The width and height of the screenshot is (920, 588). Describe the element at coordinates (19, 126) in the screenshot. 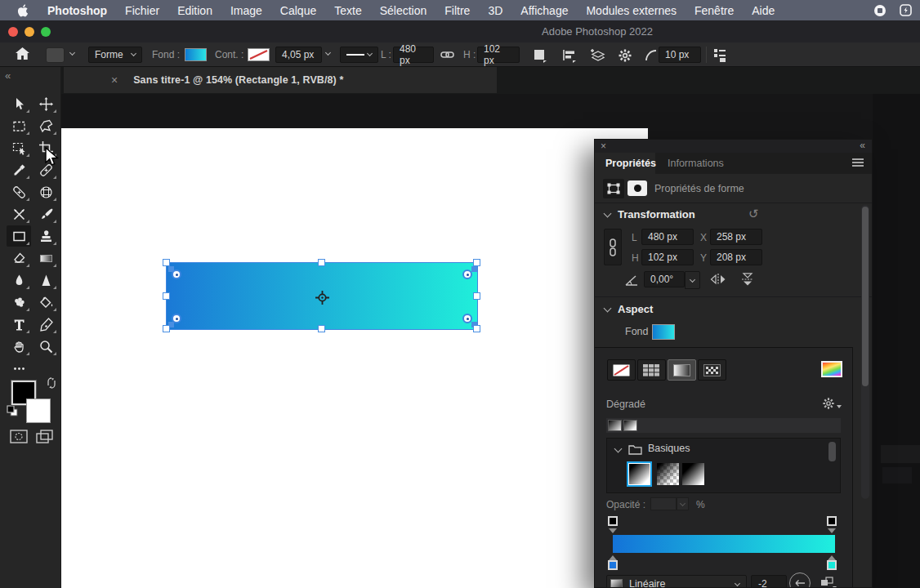

I see `tool-marquee` at that location.